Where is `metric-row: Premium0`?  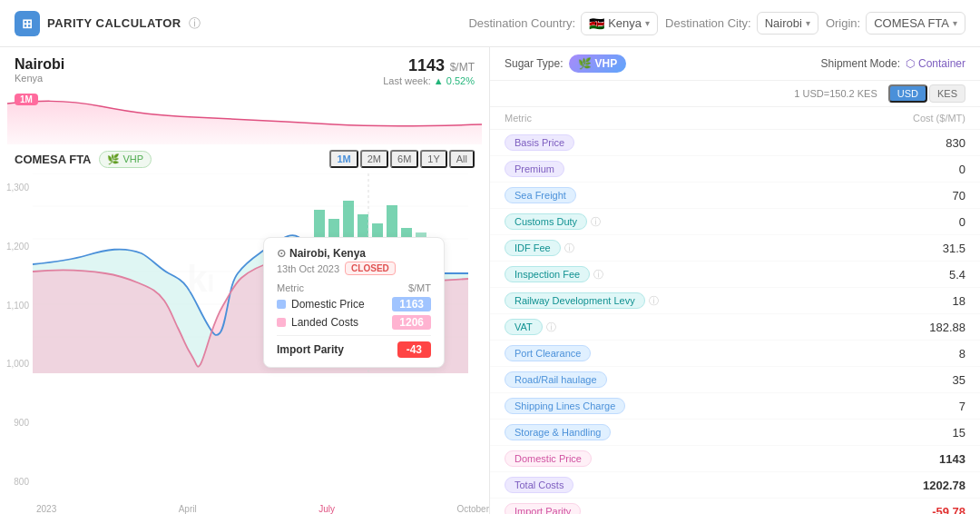 metric-row: Premium0 is located at coordinates (735, 169).